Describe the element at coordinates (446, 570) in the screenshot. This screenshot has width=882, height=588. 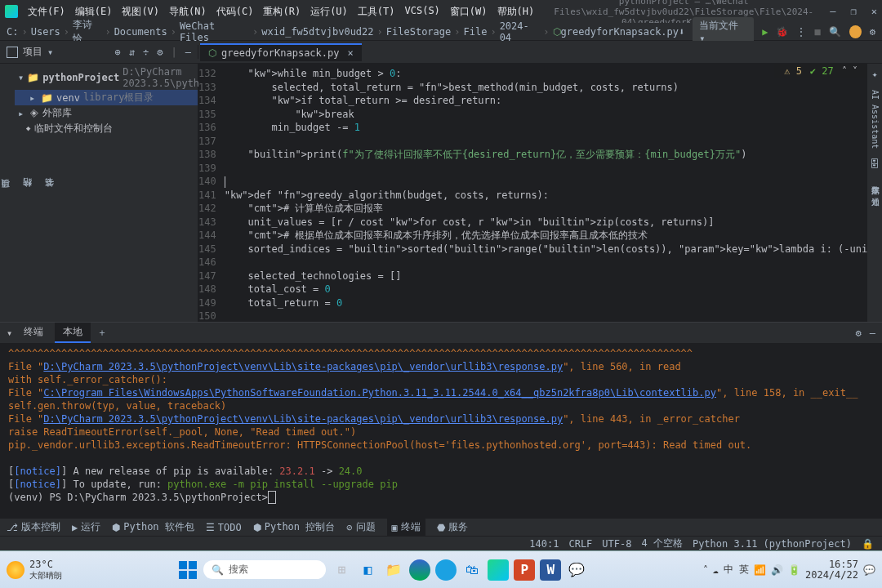
I see `browser-icon` at that location.